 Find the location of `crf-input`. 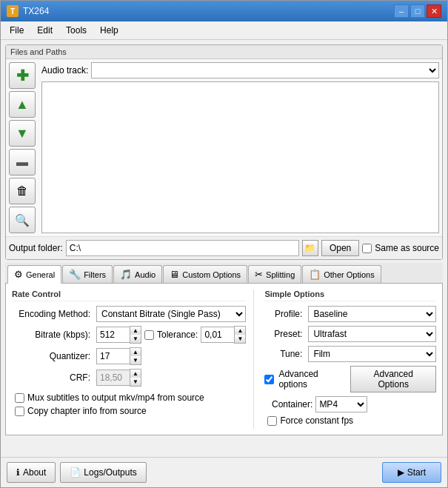

crf-input is located at coordinates (113, 378).